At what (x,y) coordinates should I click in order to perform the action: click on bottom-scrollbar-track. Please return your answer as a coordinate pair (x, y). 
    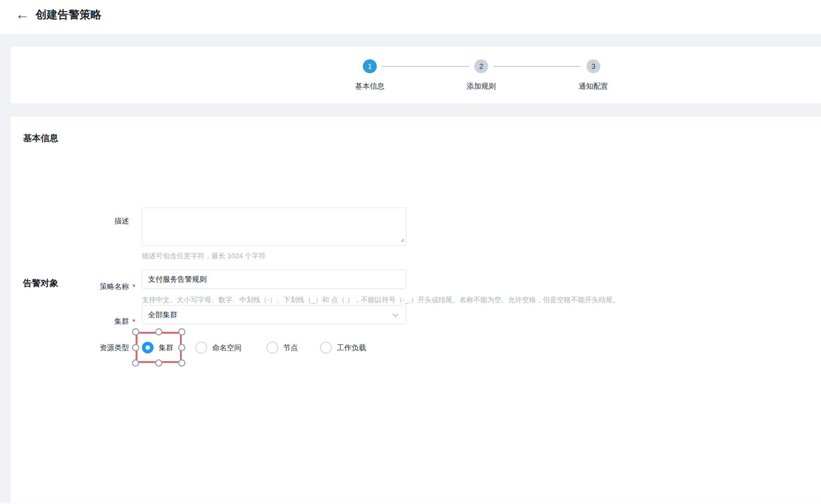
    Looking at the image, I should click on (410, 503).